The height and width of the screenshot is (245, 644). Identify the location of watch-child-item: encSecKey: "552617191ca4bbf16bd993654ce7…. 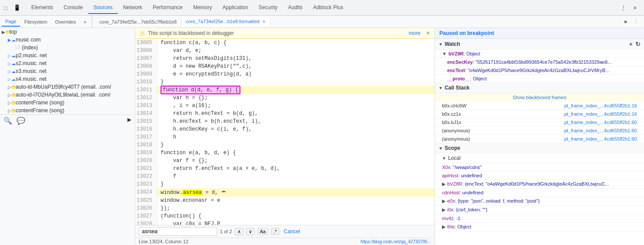
(539, 62).